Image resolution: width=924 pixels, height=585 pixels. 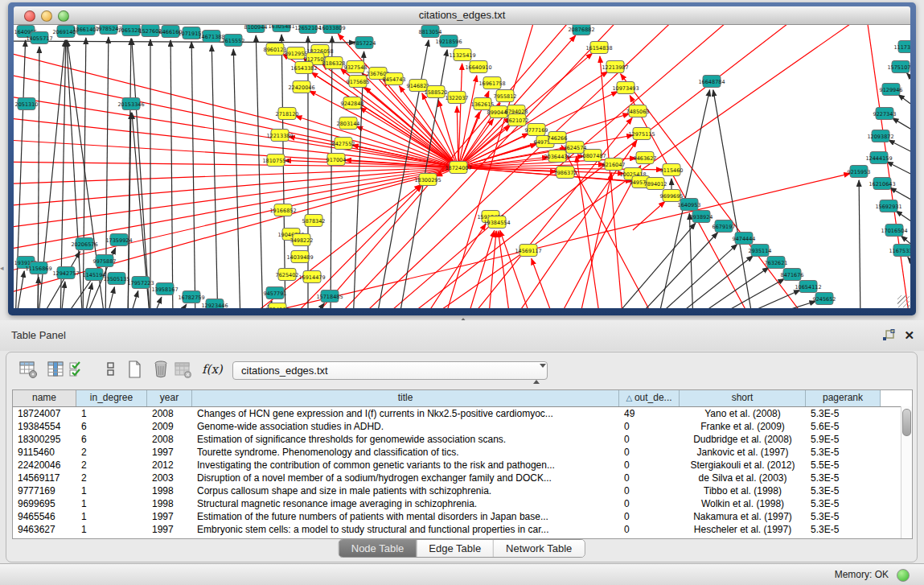 What do you see at coordinates (390, 370) in the screenshot?
I see `table-selector-dropdown: citations_edges.txt` at bounding box center [390, 370].